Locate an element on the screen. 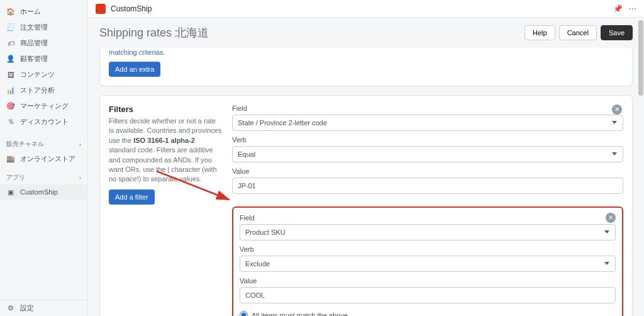 The width and height of the screenshot is (644, 316). products-icon: 🏷 is located at coordinates (11, 43).